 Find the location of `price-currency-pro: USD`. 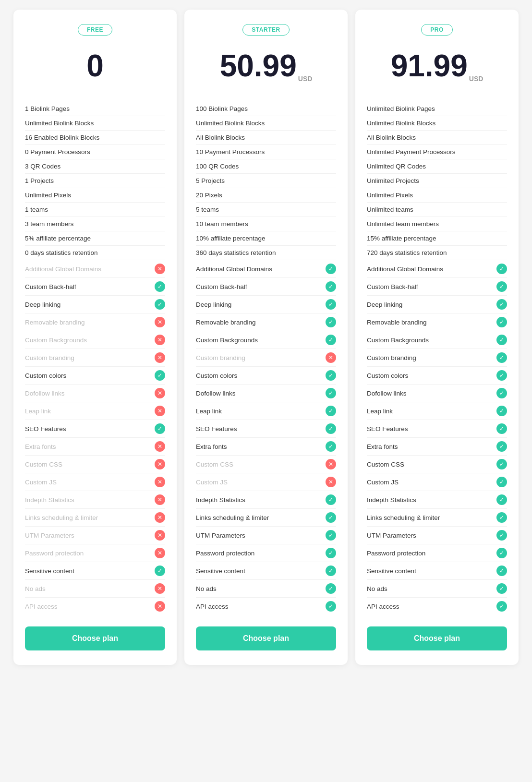

price-currency-pro: USD is located at coordinates (476, 81).